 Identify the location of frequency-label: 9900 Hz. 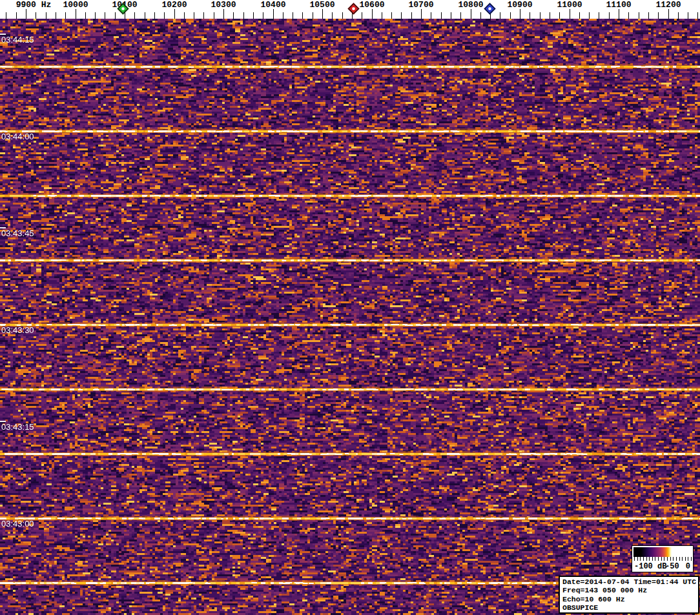
(34, 5).